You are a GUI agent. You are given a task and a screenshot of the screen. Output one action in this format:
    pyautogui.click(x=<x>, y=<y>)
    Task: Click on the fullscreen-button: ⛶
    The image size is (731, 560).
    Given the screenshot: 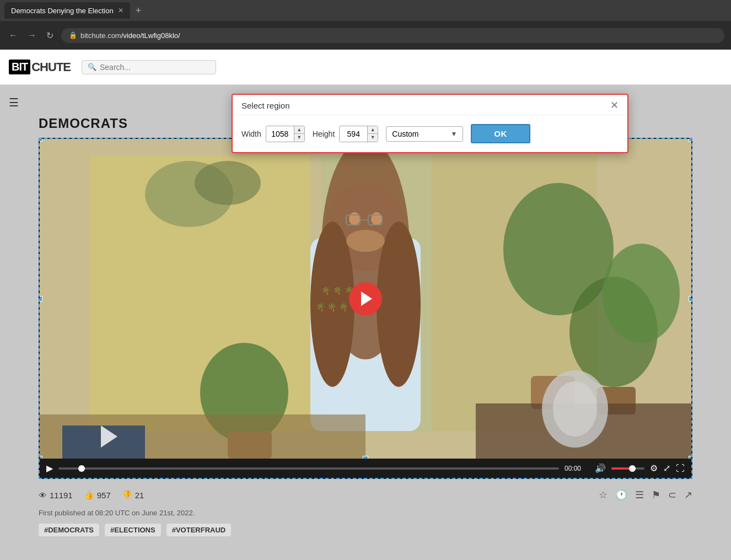 What is the action you would take?
    pyautogui.click(x=680, y=469)
    